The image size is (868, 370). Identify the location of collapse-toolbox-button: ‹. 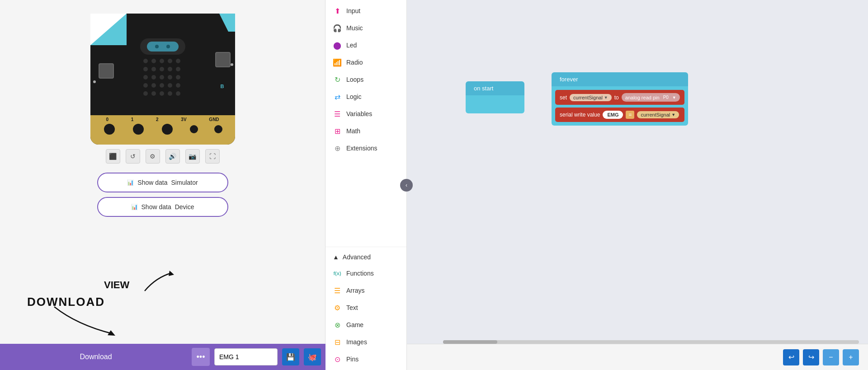
(406, 185).